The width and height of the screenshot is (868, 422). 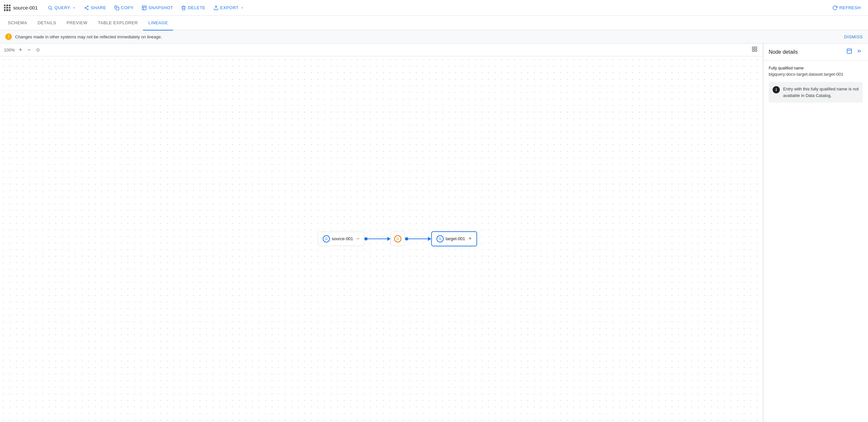 I want to click on source-node-collapse: −, so click(x=358, y=239).